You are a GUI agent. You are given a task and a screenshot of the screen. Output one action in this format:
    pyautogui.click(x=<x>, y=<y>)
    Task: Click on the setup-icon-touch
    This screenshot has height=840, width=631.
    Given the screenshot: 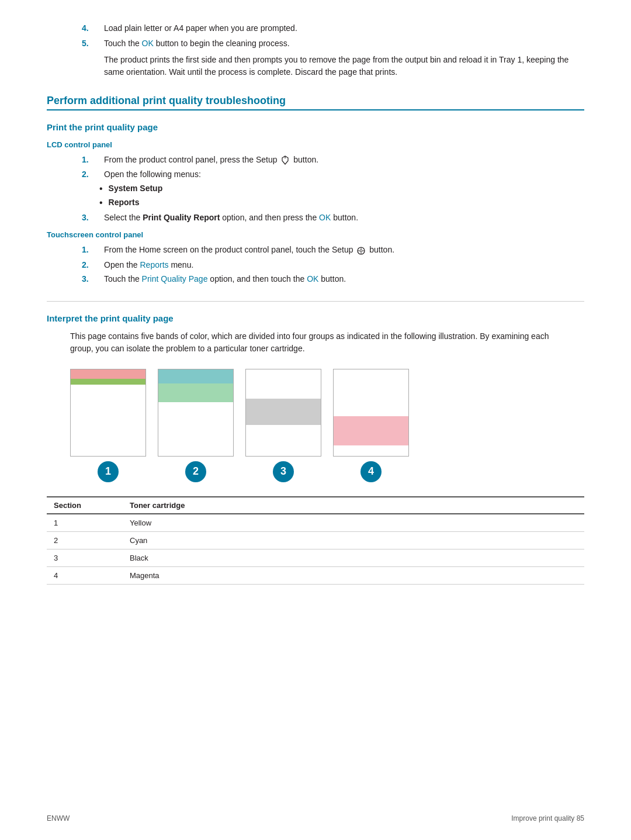 What is the action you would take?
    pyautogui.click(x=361, y=251)
    